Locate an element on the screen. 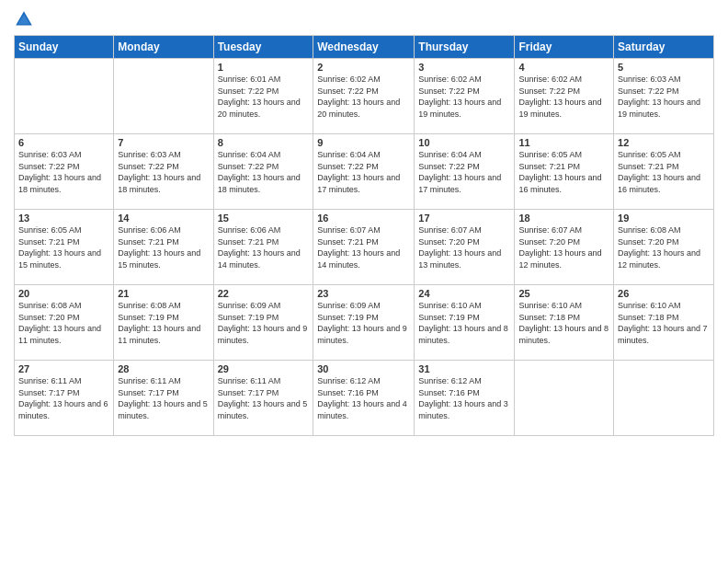  day-number: 20 is located at coordinates (64, 293).